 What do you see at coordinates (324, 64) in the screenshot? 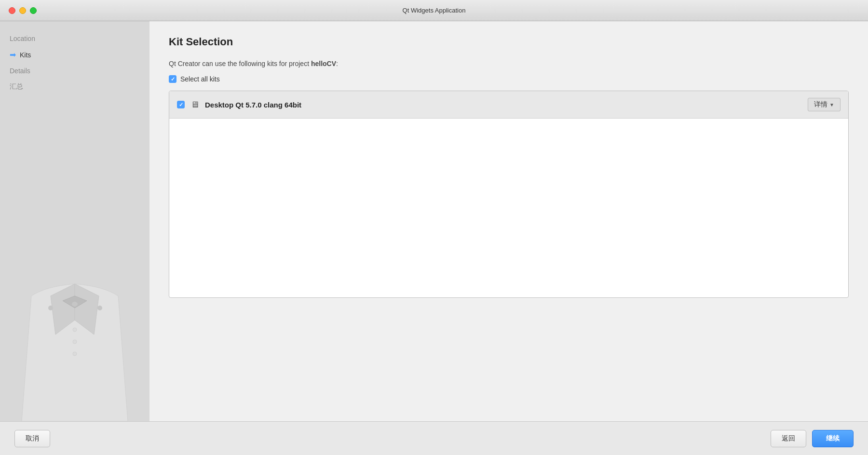
I see `project-name: helloCV` at bounding box center [324, 64].